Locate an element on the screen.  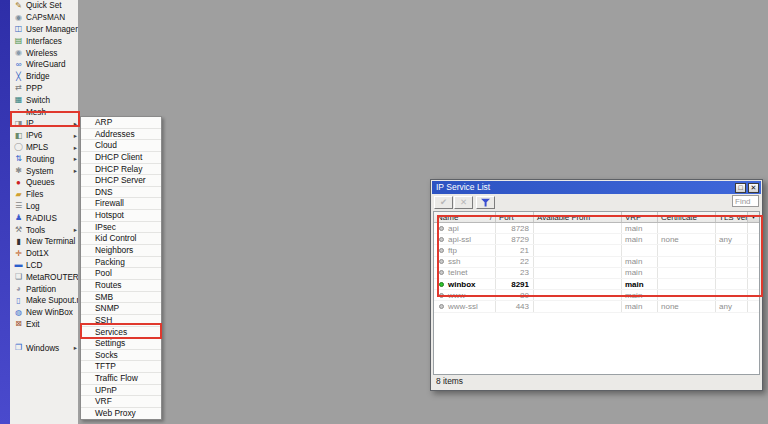
sidebar-item-new-terminal: ▮New Terminal is located at coordinates (44, 242).